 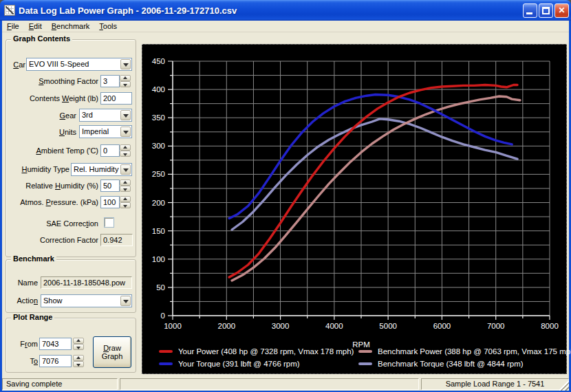 I want to click on svg-text: 8000, so click(x=550, y=326).